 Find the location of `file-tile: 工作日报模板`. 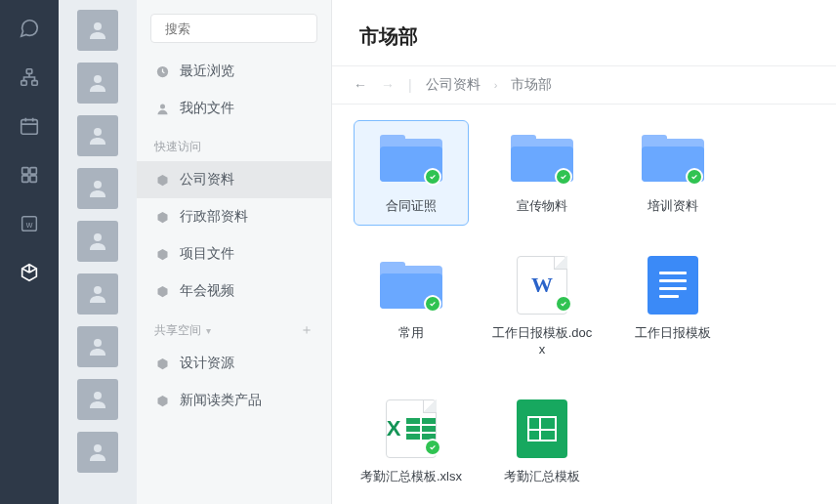

file-tile: 工作日报模板 is located at coordinates (673, 309).